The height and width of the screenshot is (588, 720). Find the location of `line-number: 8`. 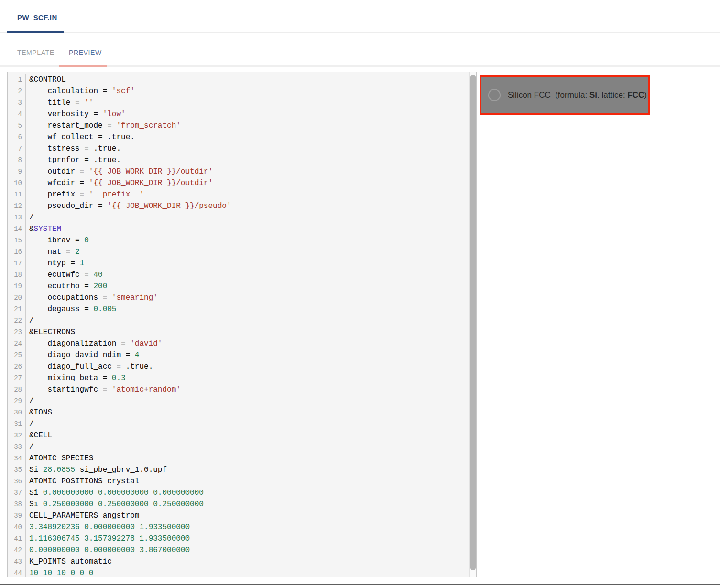

line-number: 8 is located at coordinates (17, 160).